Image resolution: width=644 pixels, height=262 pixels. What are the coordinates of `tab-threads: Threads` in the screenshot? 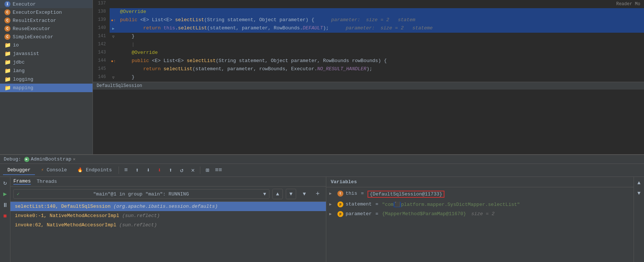 It's located at (47, 181).